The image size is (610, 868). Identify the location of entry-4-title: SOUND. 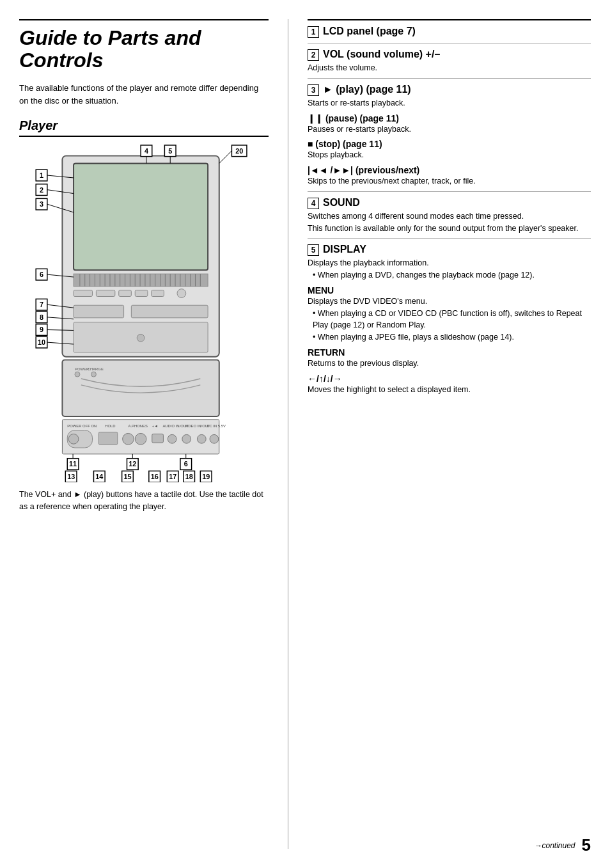
(341, 203).